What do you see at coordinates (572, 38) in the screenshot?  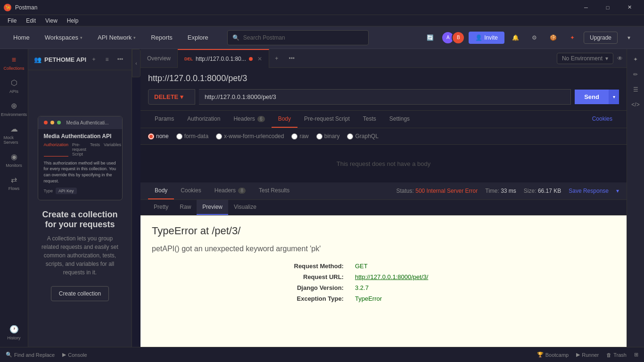 I see `postman-icon-btn: ✦` at bounding box center [572, 38].